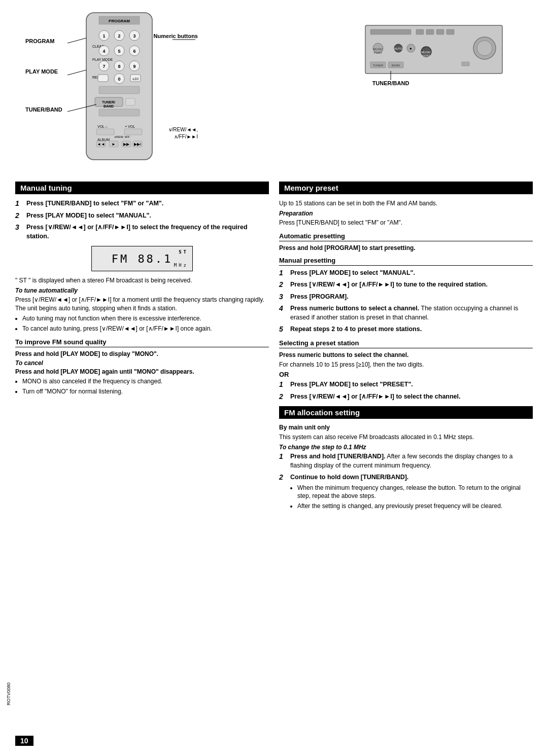  What do you see at coordinates (284, 477) in the screenshot?
I see `fa-step-num-2: 2` at bounding box center [284, 477].